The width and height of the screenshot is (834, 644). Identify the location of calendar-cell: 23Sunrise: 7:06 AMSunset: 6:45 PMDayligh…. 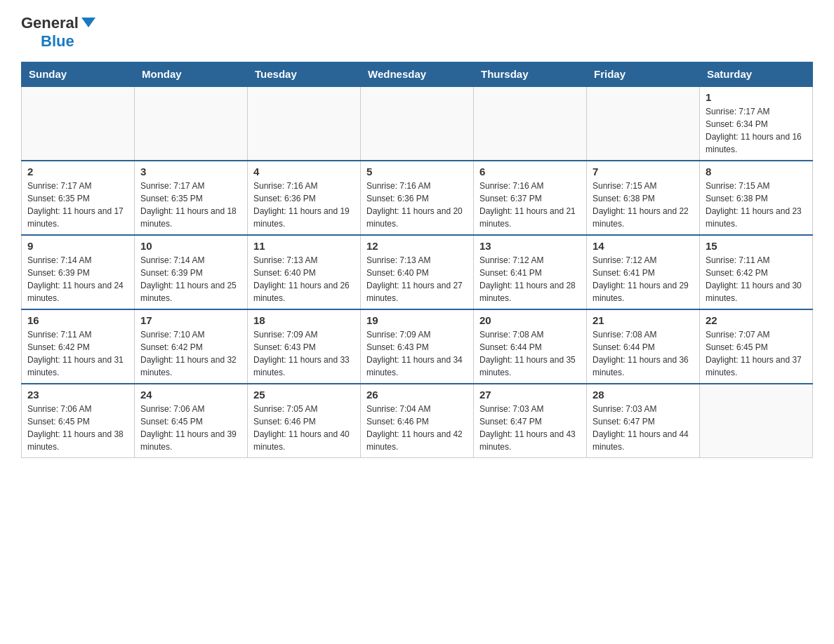
(79, 421).